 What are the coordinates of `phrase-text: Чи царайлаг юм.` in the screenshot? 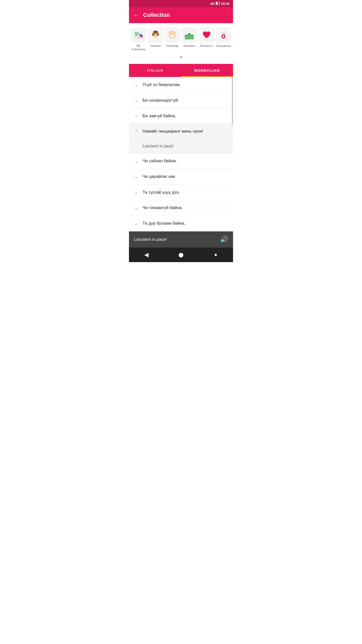 It's located at (159, 177).